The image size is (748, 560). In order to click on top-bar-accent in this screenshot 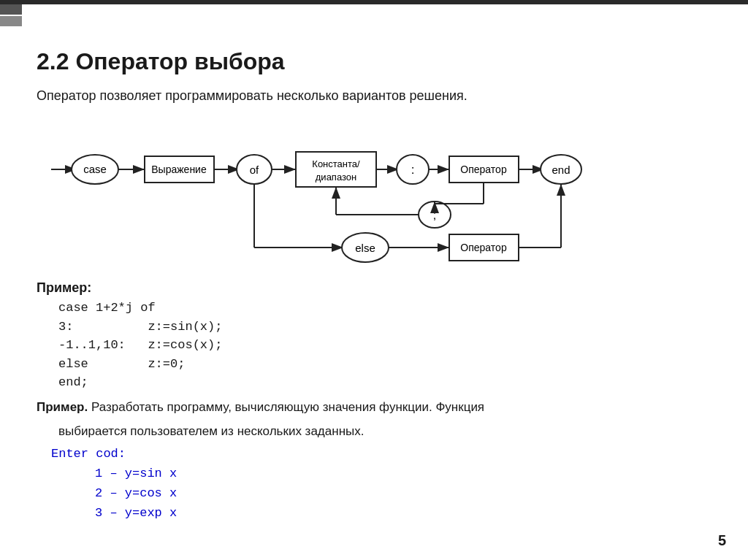, I will do `click(11, 15)`.